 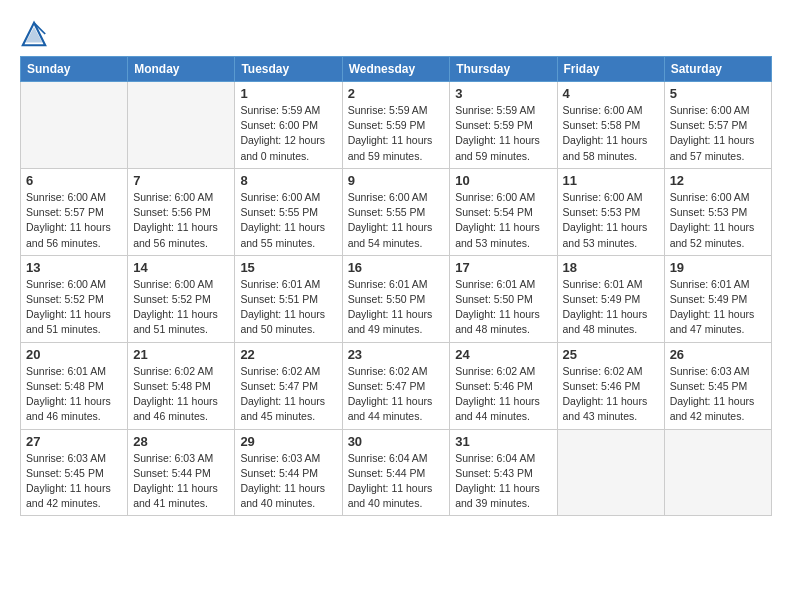 What do you see at coordinates (503, 482) in the screenshot?
I see `day-info: Sunrise: 6:04 AM Sunset: 5:43 PM Dayligh…` at bounding box center [503, 482].